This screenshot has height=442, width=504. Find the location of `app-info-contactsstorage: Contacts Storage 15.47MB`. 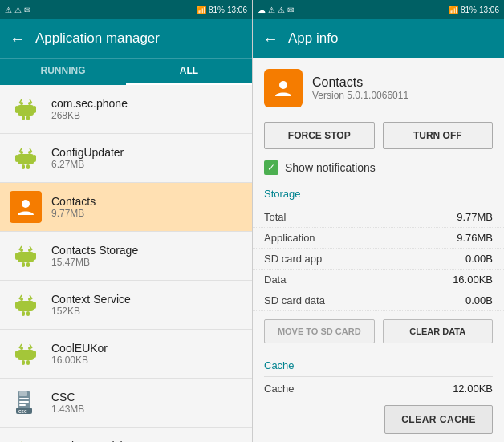

app-info-contactsstorage: Contacts Storage 15.47MB is located at coordinates (95, 256).